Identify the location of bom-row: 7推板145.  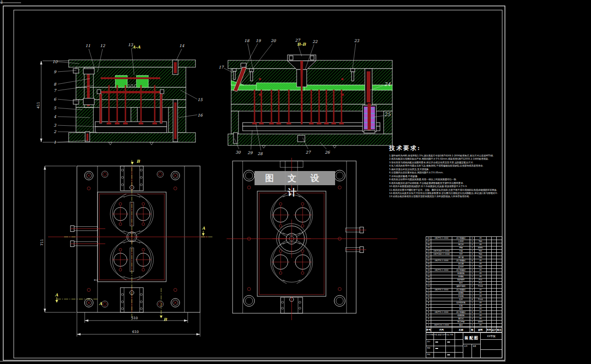
(464, 306).